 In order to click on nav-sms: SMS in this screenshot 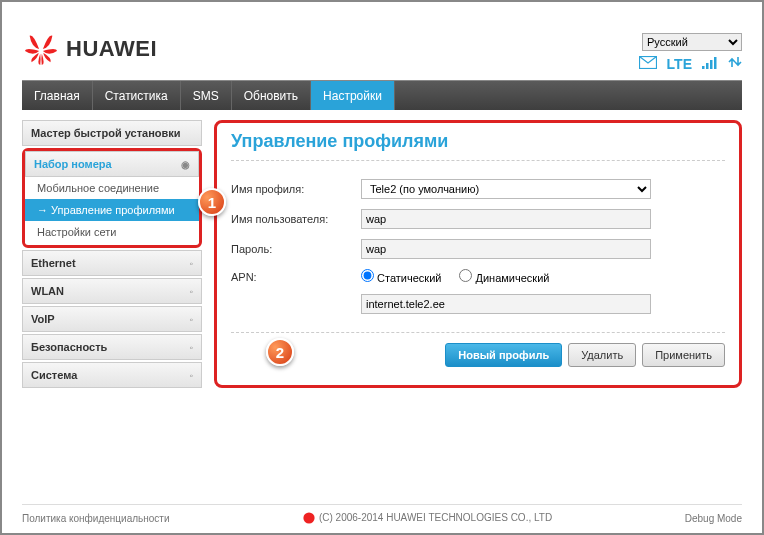, I will do `click(206, 96)`.